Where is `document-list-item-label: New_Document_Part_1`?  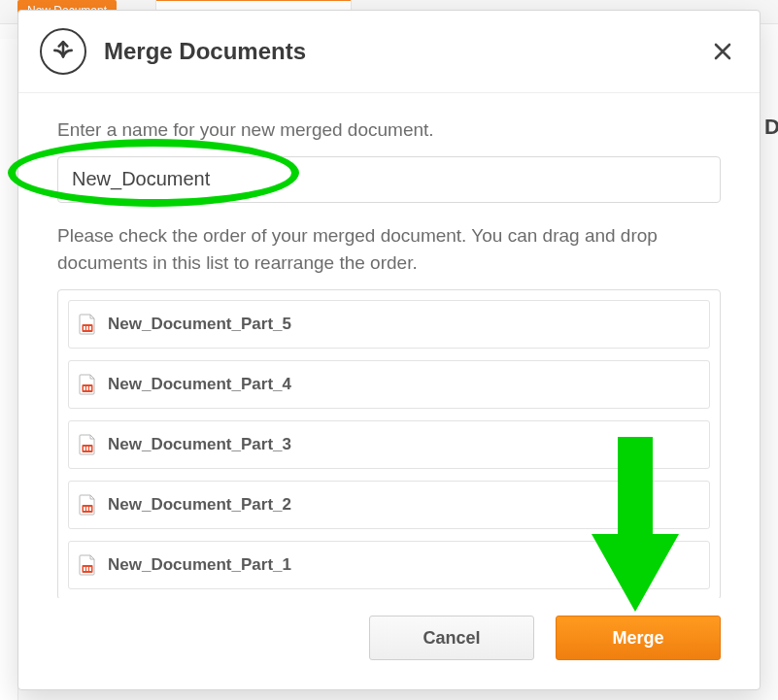
document-list-item-label: New_Document_Part_1 is located at coordinates (200, 565).